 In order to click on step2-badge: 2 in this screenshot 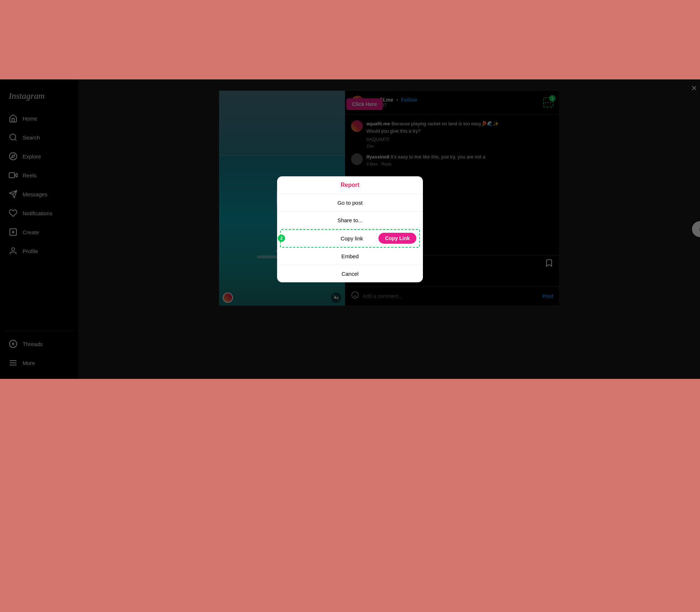, I will do `click(281, 238)`.